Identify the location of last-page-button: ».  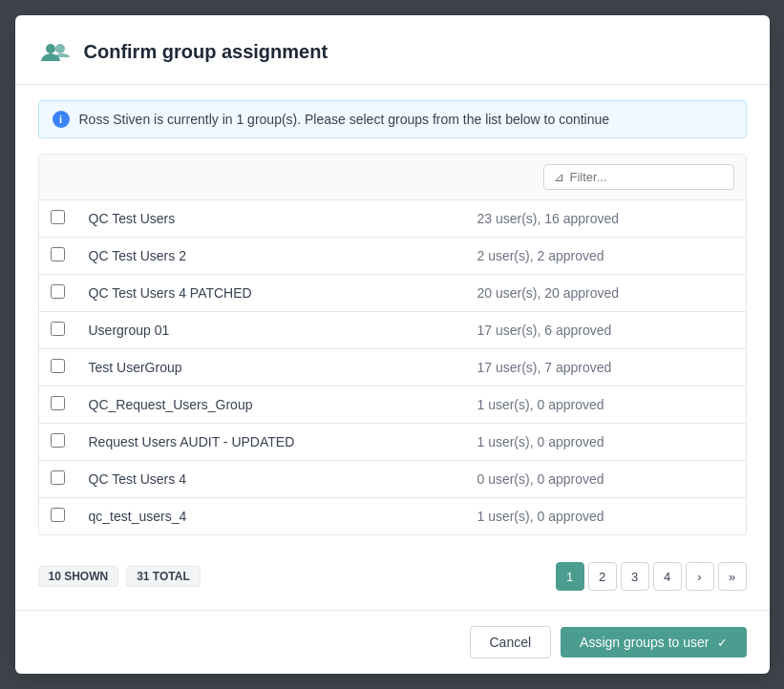
(732, 576).